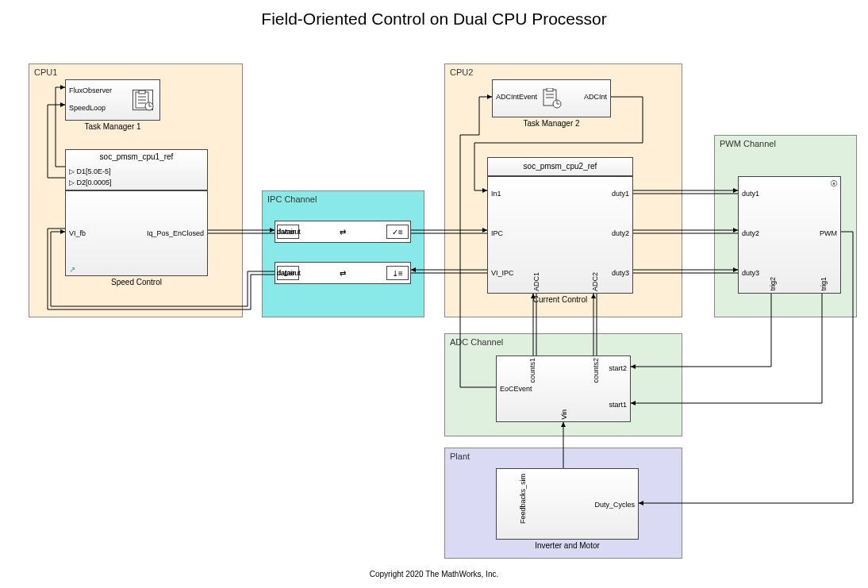 The width and height of the screenshot is (868, 588). What do you see at coordinates (136, 282) in the screenshot?
I see `speed-label: Speed Control` at bounding box center [136, 282].